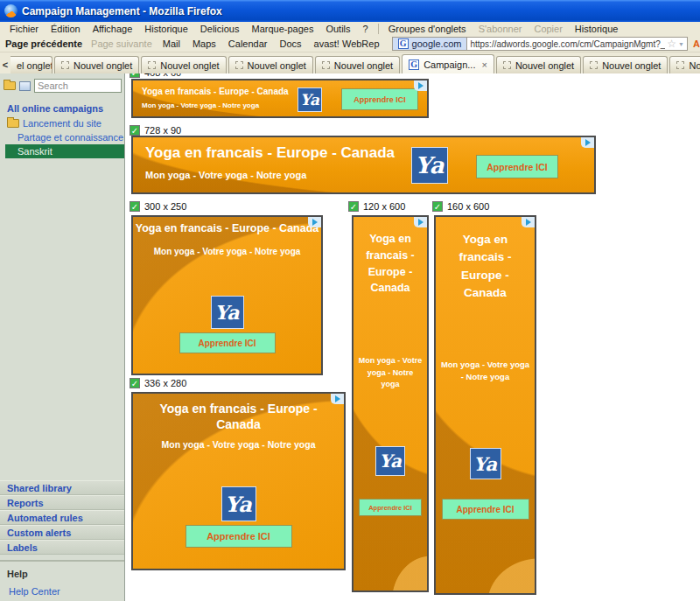 This screenshot has height=601, width=700. Describe the element at coordinates (346, 44) in the screenshot. I see `bookmark-avast-webrep: avast! WebRep` at that location.